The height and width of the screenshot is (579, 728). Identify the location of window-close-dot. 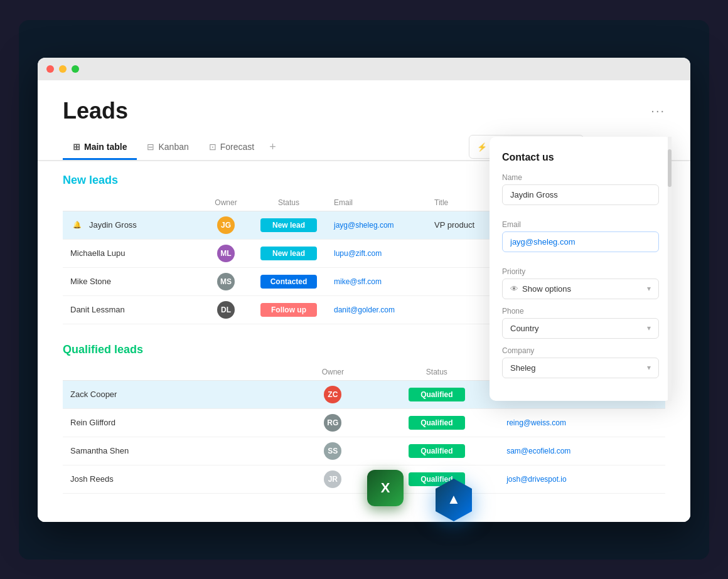
(50, 69).